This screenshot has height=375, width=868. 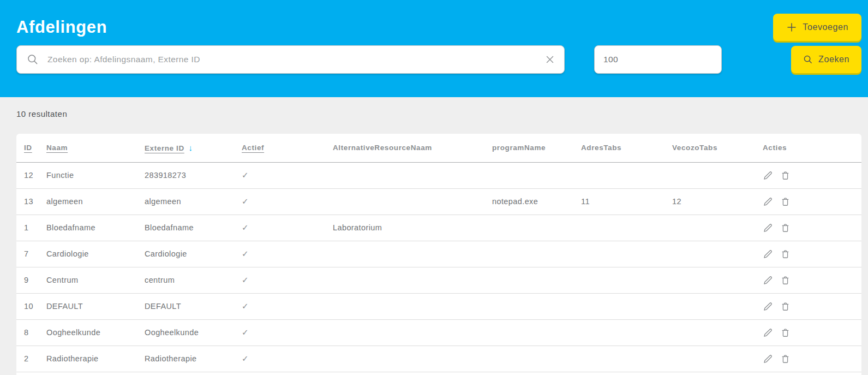 What do you see at coordinates (27, 201) in the screenshot?
I see `cell-id: 13` at bounding box center [27, 201].